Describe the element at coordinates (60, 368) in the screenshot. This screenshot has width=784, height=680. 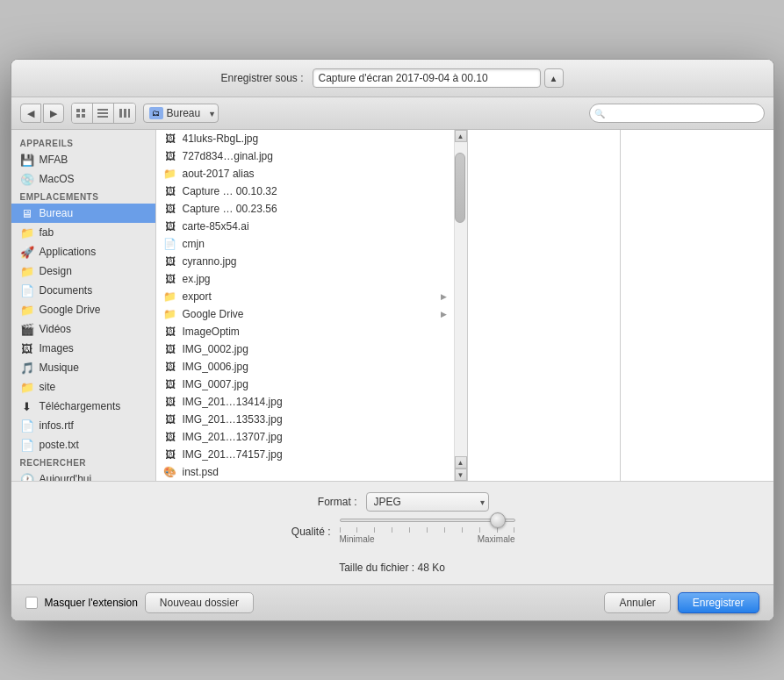
I see `sidebar-label-musique: Musique` at that location.